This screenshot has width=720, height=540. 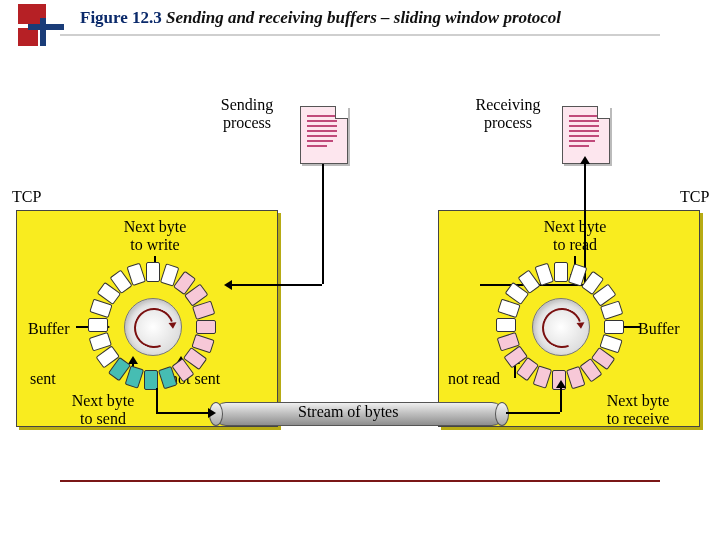 What do you see at coordinates (323, 224) in the screenshot?
I see `arrow-sending-down` at bounding box center [323, 224].